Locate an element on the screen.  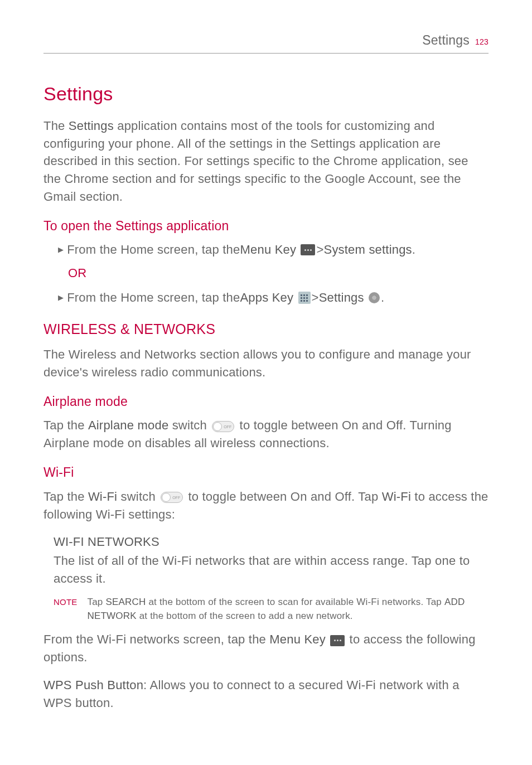
from-a: From the Wi-Fi networks screen, tap the is located at coordinates (156, 639).